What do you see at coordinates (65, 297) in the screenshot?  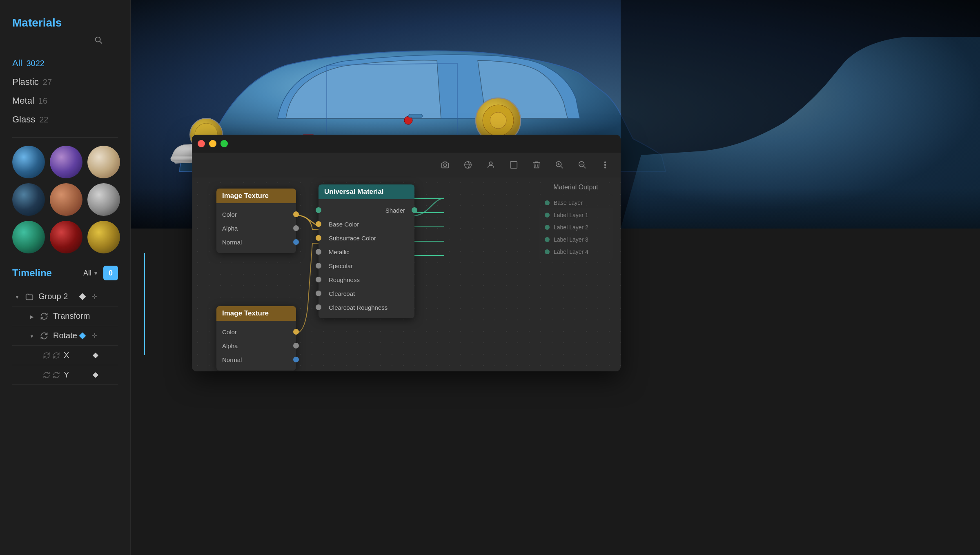 I see `timeline-row-group2: Group 2 ✛` at bounding box center [65, 297].